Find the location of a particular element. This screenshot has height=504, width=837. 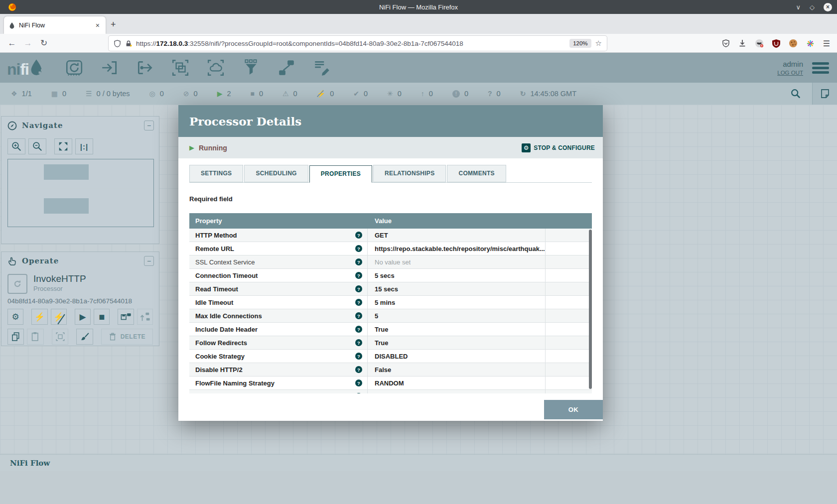

refresh-icon: ↻ is located at coordinates (523, 94).